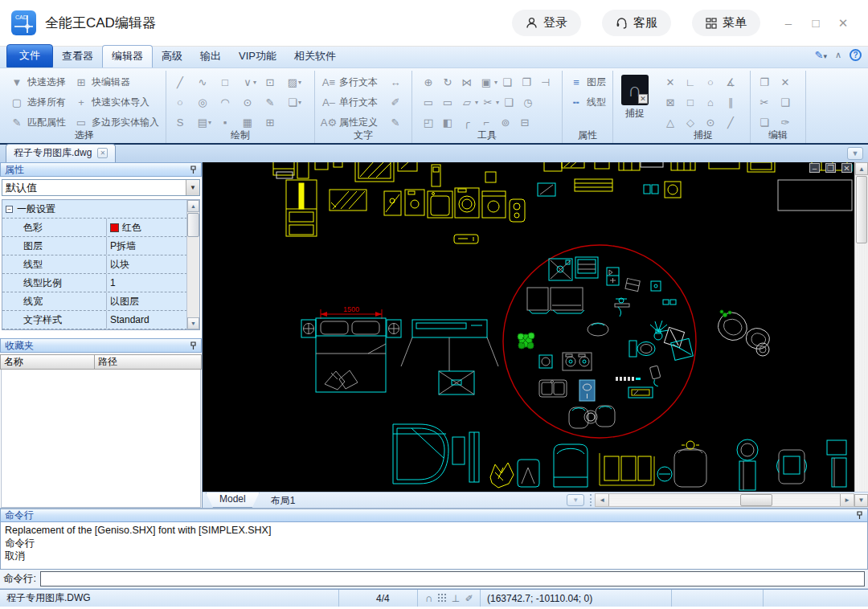  What do you see at coordinates (101, 228) in the screenshot?
I see `property-row-color: 色彩 红色` at bounding box center [101, 228].